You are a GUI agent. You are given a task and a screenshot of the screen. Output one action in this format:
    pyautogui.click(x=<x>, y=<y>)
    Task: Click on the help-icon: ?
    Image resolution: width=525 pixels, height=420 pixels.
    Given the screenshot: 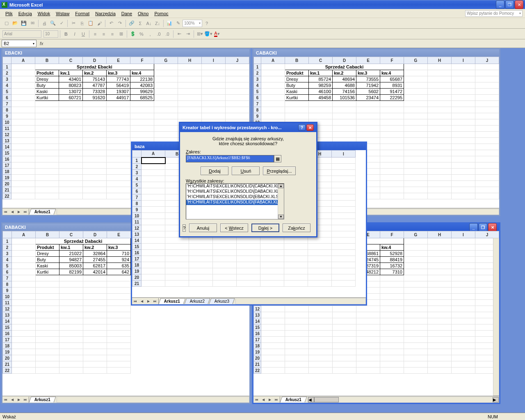 What is the action you would take?
    pyautogui.click(x=207, y=23)
    